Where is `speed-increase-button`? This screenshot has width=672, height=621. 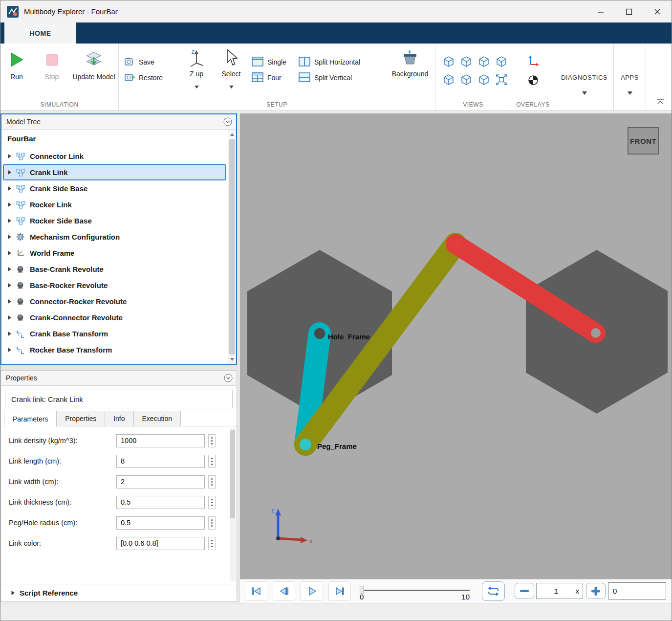
speed-increase-button is located at coordinates (596, 591).